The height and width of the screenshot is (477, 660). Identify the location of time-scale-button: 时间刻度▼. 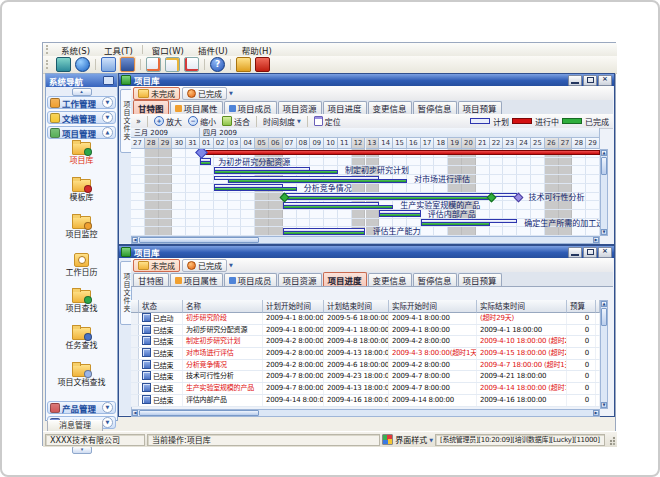
(282, 121).